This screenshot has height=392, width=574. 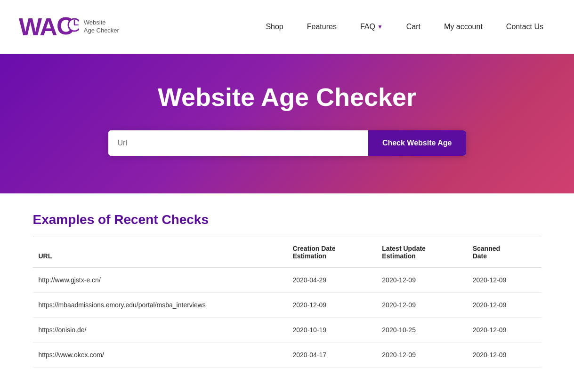 What do you see at coordinates (463, 27) in the screenshot?
I see `nav-item-my-account: My account` at bounding box center [463, 27].